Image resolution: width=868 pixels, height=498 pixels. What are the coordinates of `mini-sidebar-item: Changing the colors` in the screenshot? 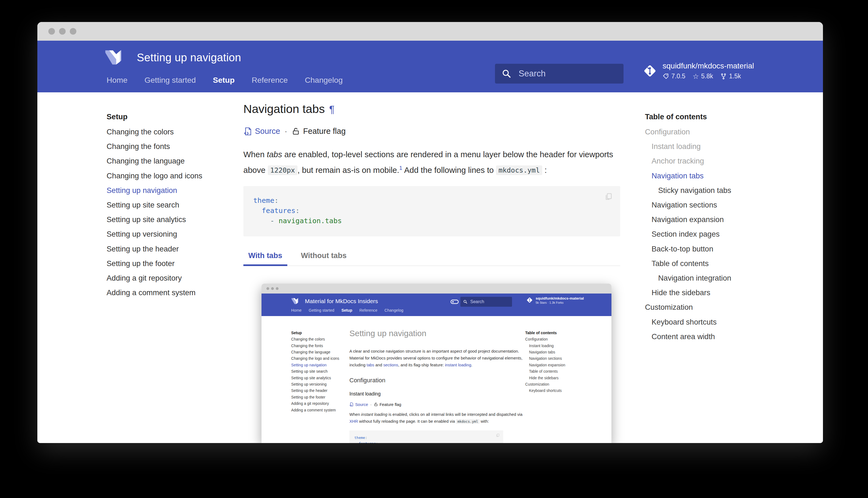 It's located at (320, 339).